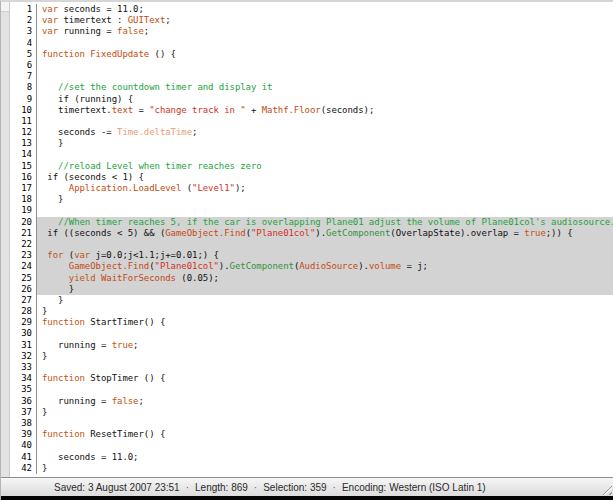 This screenshot has height=500, width=613. What do you see at coordinates (24, 76) in the screenshot?
I see `line-number: 7` at bounding box center [24, 76].